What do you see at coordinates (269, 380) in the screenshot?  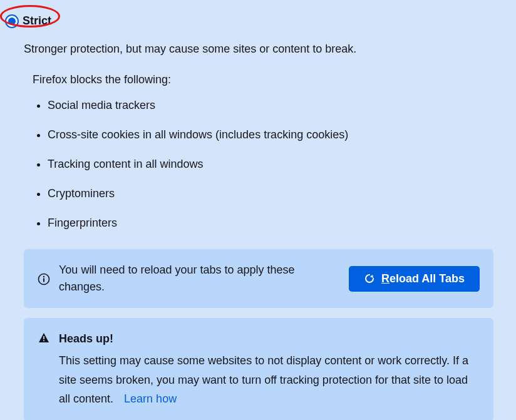 I see `headsup-text: This setting may cause some websites to …` at bounding box center [269, 380].